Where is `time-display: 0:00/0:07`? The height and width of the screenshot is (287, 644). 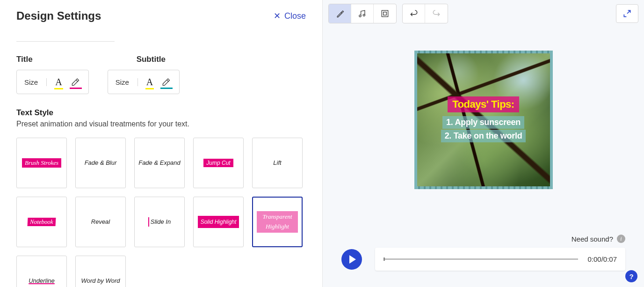
time-display: 0:00/0:07 is located at coordinates (602, 259).